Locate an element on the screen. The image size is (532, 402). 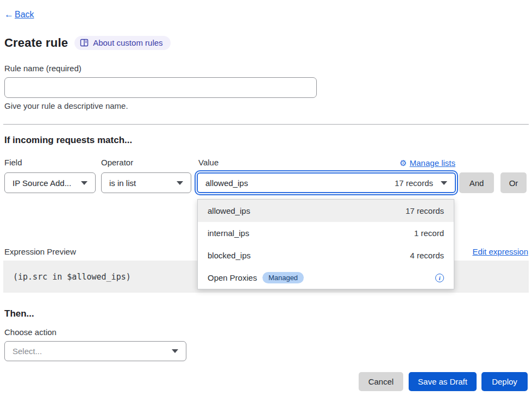
field-select: IP Source Add... is located at coordinates (50, 183).